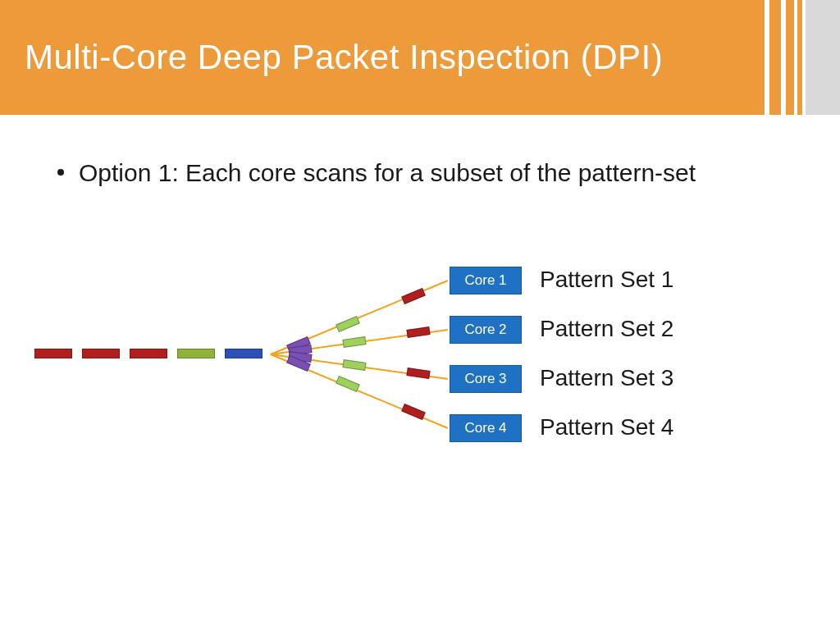  What do you see at coordinates (486, 428) in the screenshot?
I see `core-label: Core 4` at bounding box center [486, 428].